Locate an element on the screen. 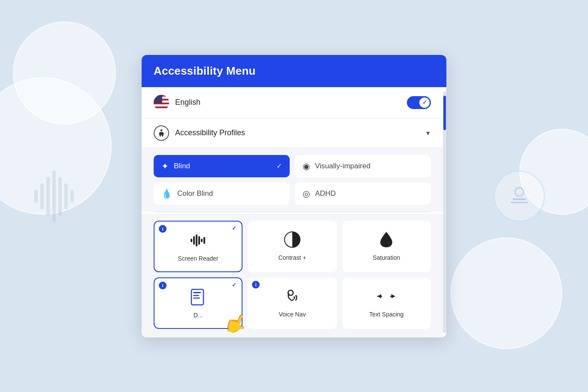 The height and width of the screenshot is (392, 588). saturation-icon is located at coordinates (386, 240).